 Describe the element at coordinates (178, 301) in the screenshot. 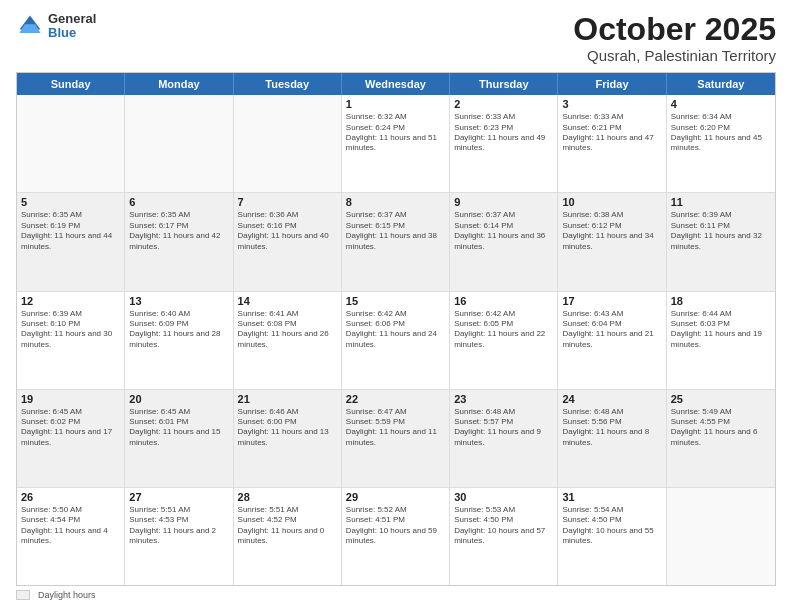

I see `day-number: 13` at that location.